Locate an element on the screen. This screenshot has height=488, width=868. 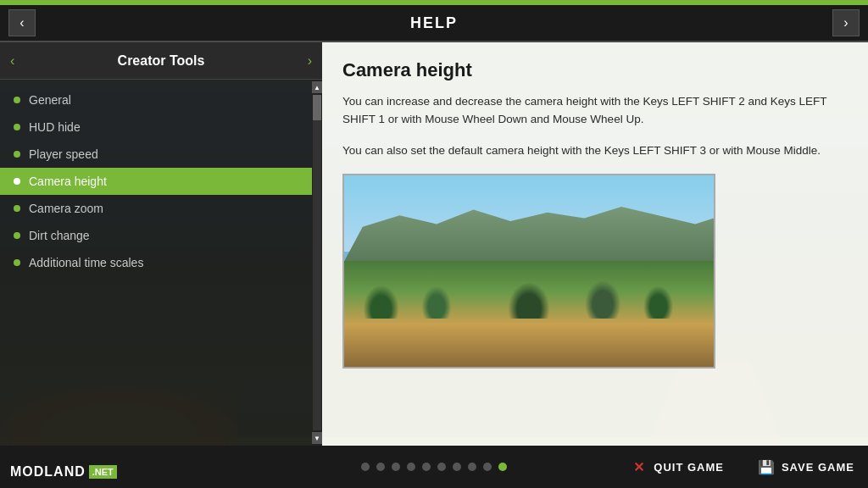
header-title: HELP is located at coordinates (434, 24).